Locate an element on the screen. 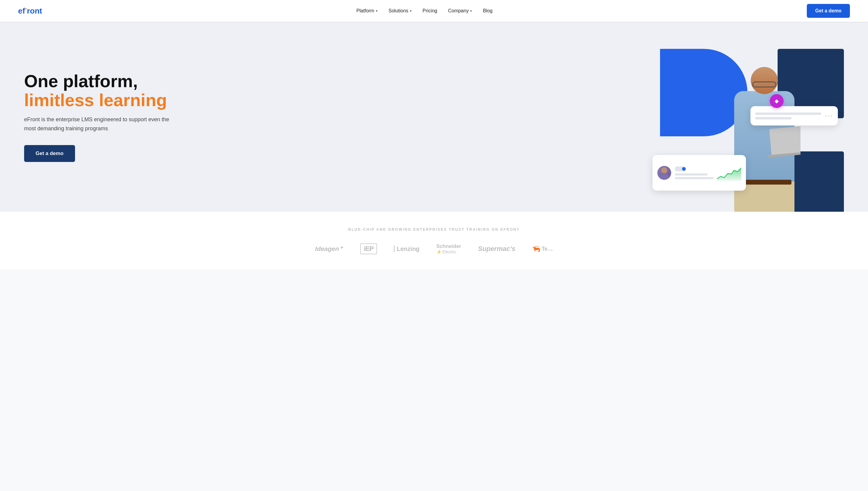 The height and width of the screenshot is (491, 868). logo-tesco: 🦐 Te… is located at coordinates (542, 249).